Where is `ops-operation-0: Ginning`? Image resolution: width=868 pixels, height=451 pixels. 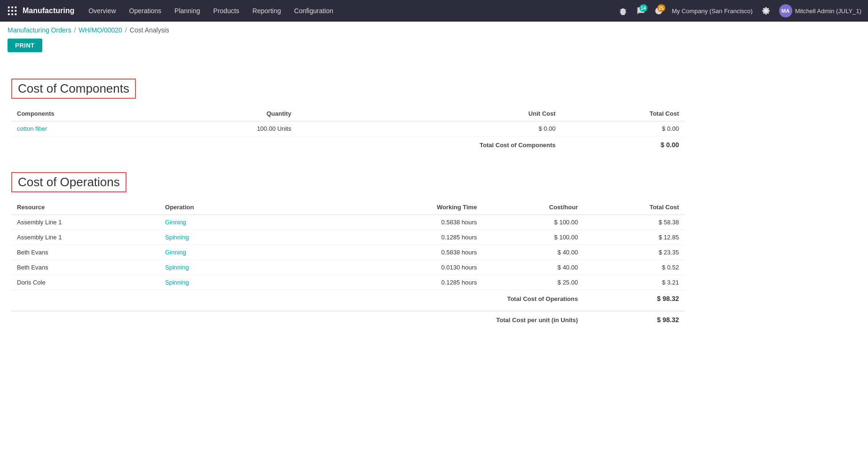 ops-operation-0: Ginning is located at coordinates (254, 222).